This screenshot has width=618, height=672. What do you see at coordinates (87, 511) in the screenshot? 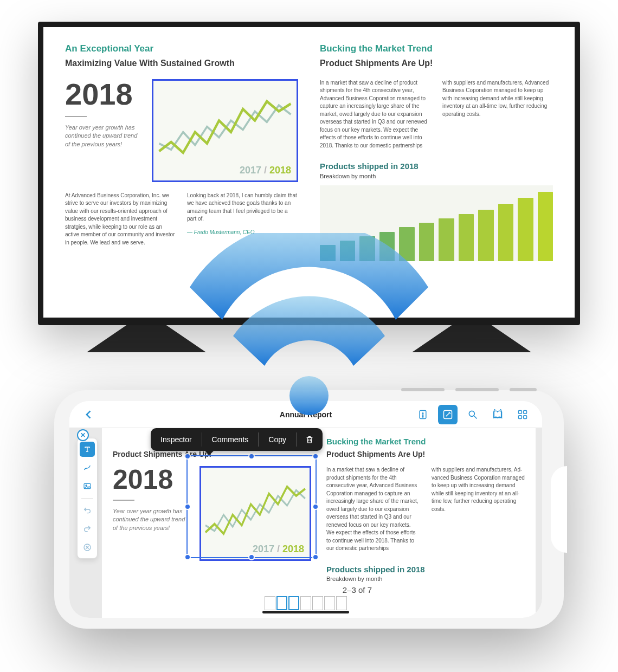
I see `undo-button` at bounding box center [87, 511].